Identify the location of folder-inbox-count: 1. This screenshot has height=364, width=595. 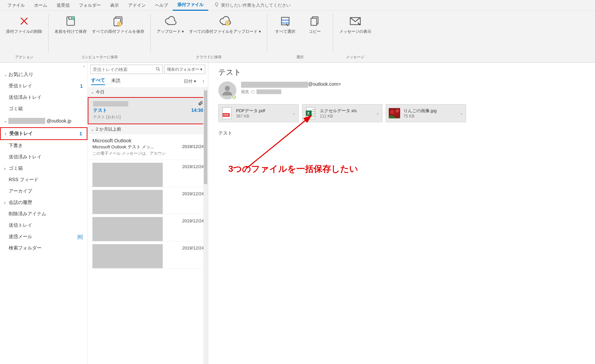
(81, 134).